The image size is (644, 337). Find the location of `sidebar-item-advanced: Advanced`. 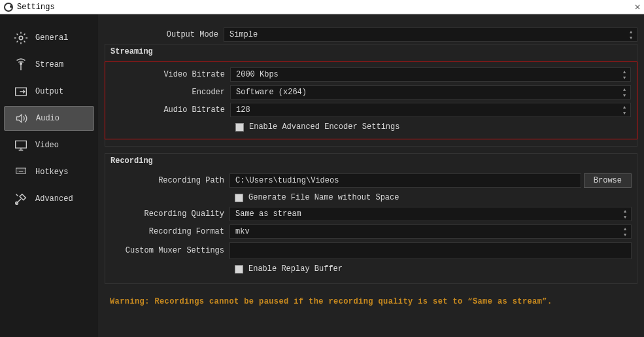

sidebar-item-advanced: Advanced is located at coordinates (49, 199).